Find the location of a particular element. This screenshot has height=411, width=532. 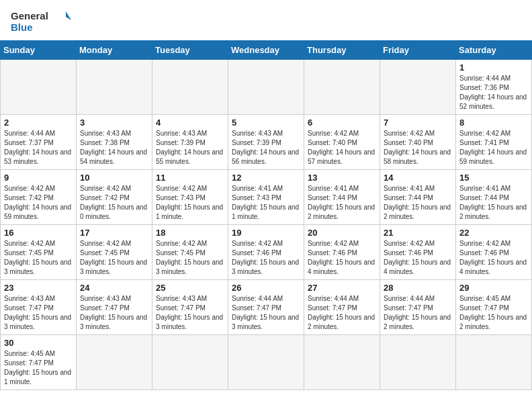

day-number: 7 is located at coordinates (418, 122).